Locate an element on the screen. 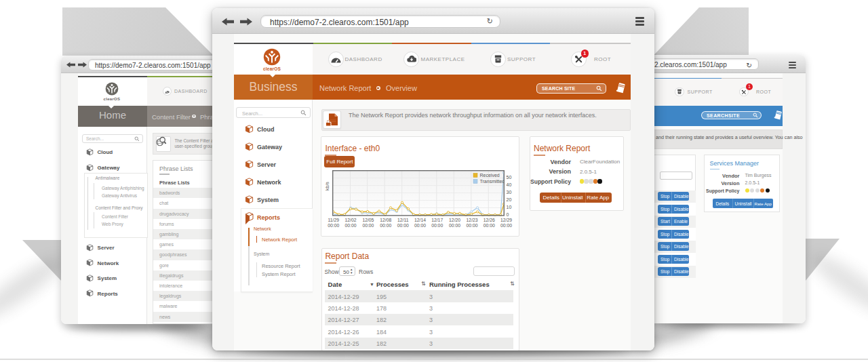 The image size is (868, 362). svg-text: Received is located at coordinates (490, 175).